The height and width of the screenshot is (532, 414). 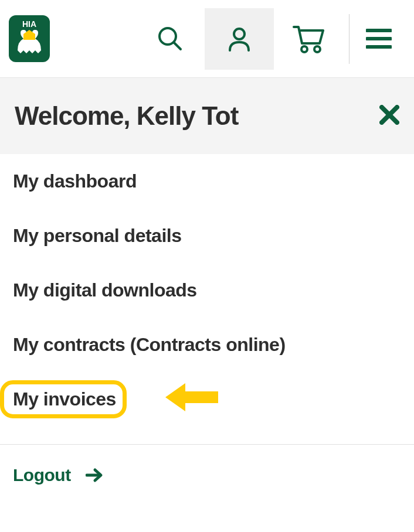 I want to click on arrow-right-icon, so click(x=94, y=475).